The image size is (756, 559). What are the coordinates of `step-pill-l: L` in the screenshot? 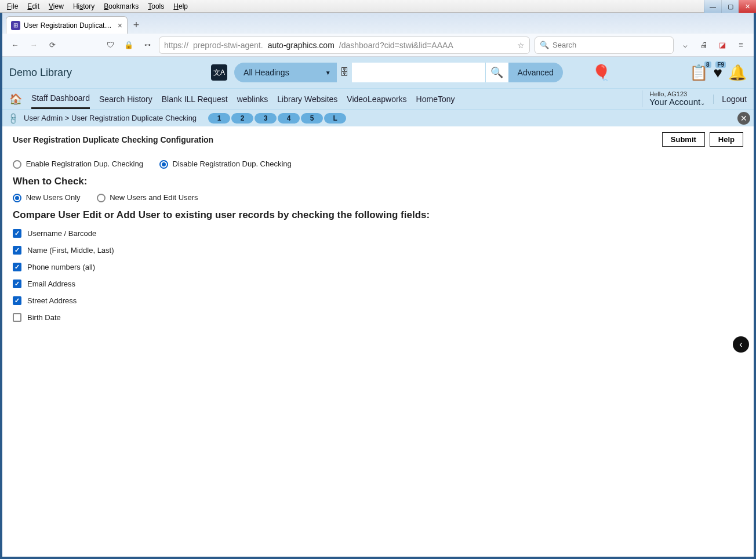 It's located at (335, 118).